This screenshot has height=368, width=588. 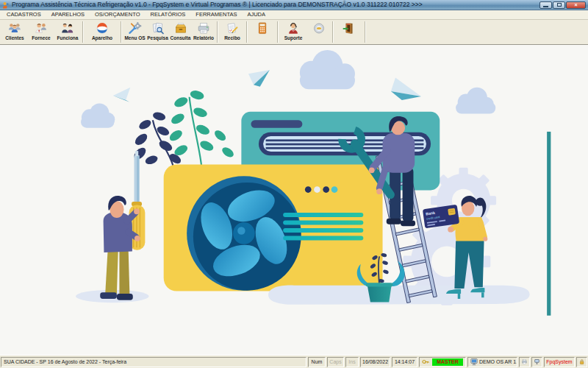 I want to click on plant-branch-green, so click(x=201, y=128).